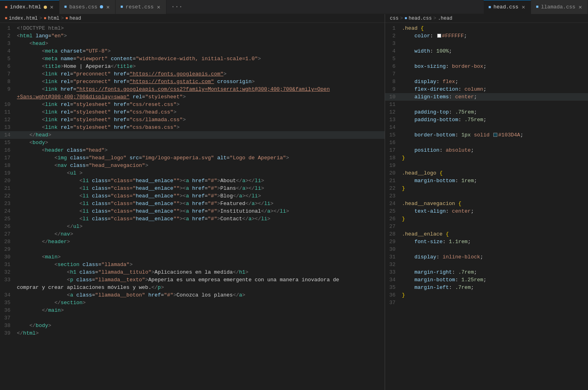  I want to click on line-content: </section>, so click(201, 303).